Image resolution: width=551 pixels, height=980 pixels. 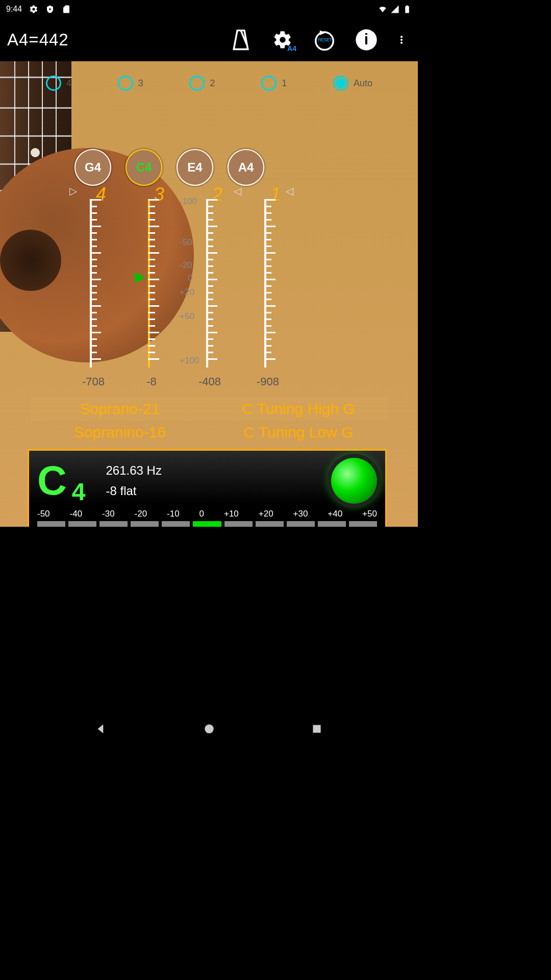 I want to click on status-time: 9:44, so click(x=14, y=9).